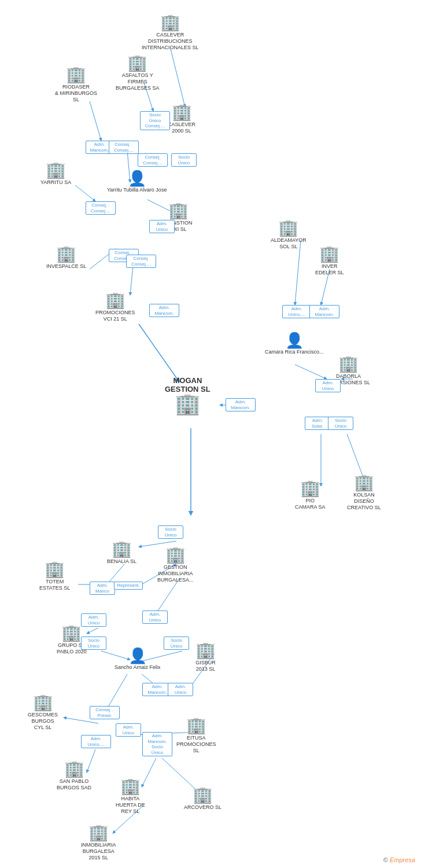  Describe the element at coordinates (364, 483) in the screenshot. I see `building-icon-kolsan: 🏢` at that location.